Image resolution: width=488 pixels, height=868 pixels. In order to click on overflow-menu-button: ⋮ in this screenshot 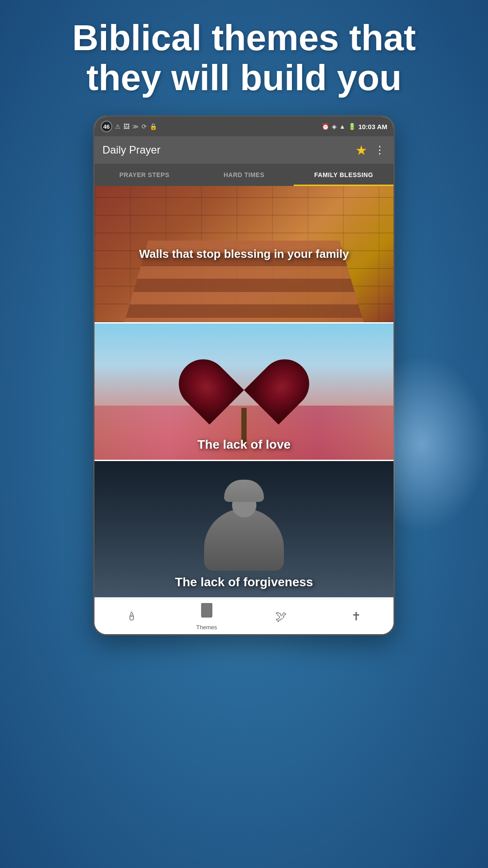, I will do `click(380, 150)`.